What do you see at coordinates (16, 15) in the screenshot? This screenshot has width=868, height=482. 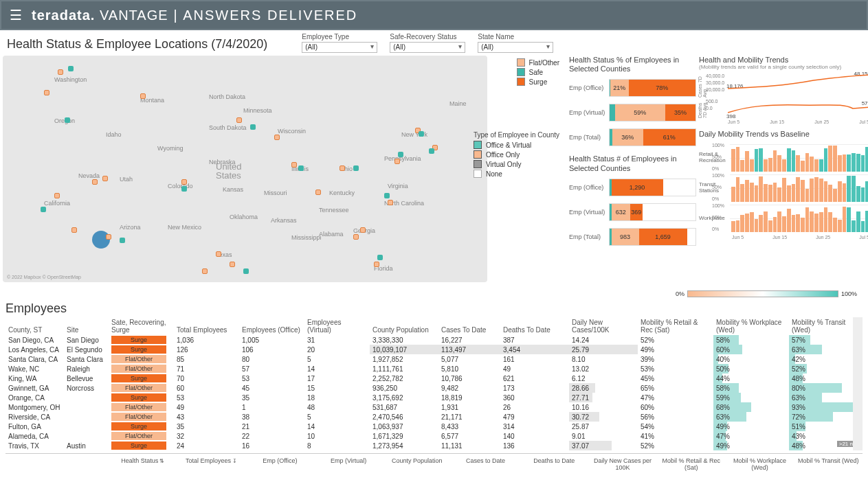 I see `hamburger-menu-icon: ☰` at bounding box center [16, 15].